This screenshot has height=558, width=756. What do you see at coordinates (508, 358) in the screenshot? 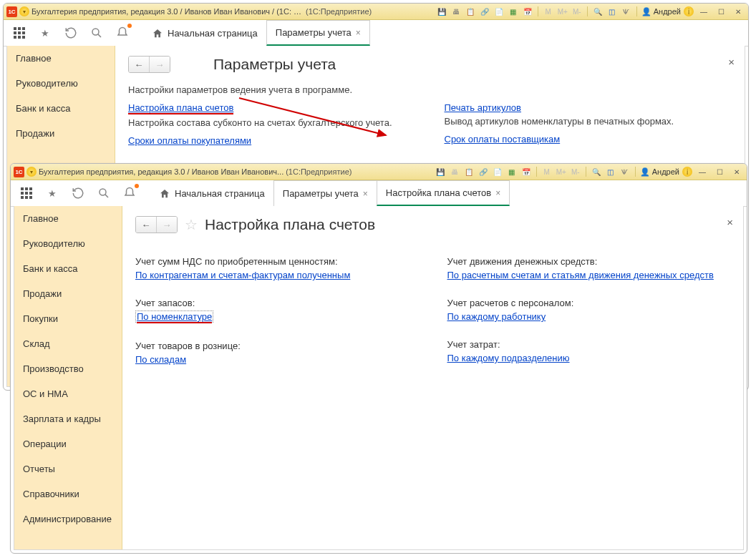
I see `link-costs: По каждому подразделению` at bounding box center [508, 358].